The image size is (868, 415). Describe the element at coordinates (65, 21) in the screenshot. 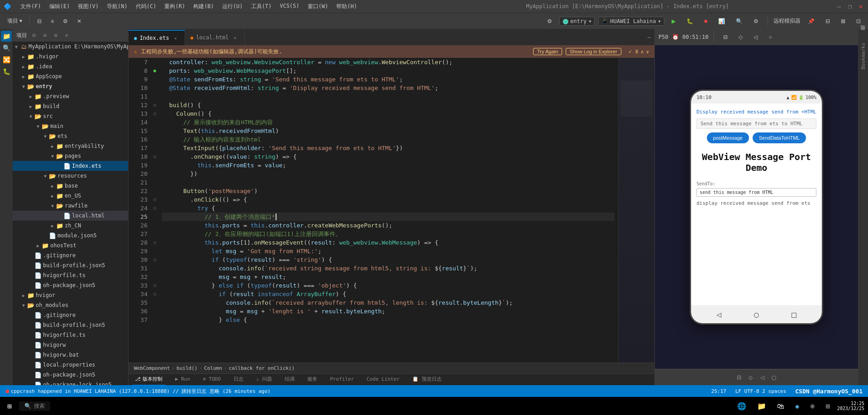

I see `settings-btn: ⚙` at that location.